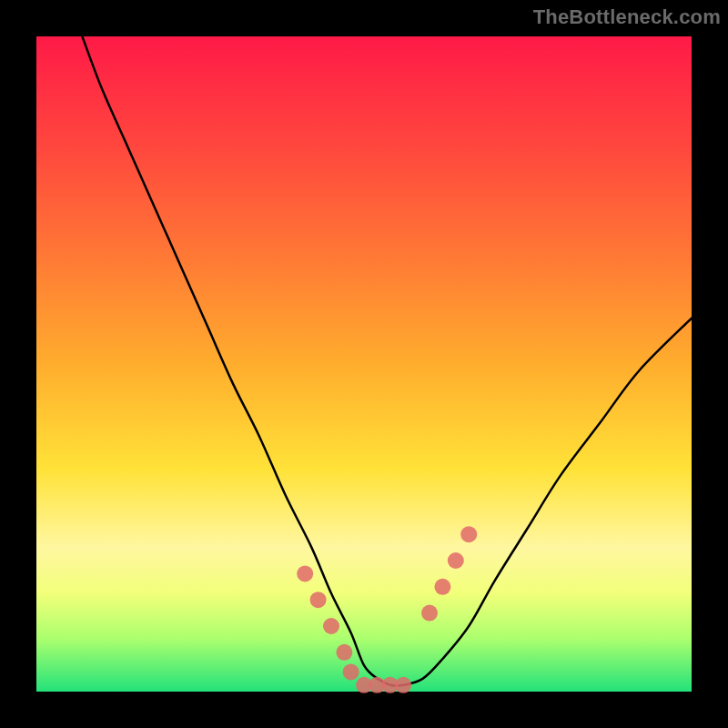  What do you see at coordinates (627, 17) in the screenshot?
I see `watermark-label: TheBottleneck.com` at bounding box center [627, 17].